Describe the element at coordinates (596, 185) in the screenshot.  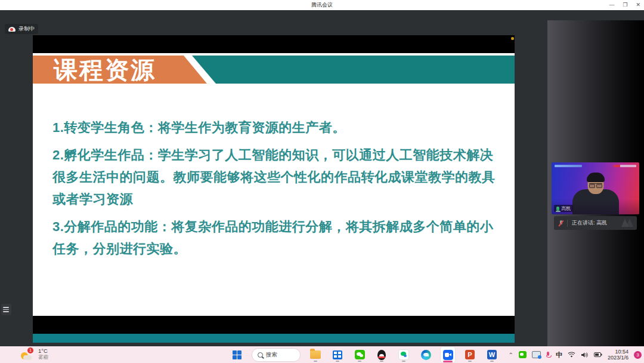
I see `participant-glasses` at that location.